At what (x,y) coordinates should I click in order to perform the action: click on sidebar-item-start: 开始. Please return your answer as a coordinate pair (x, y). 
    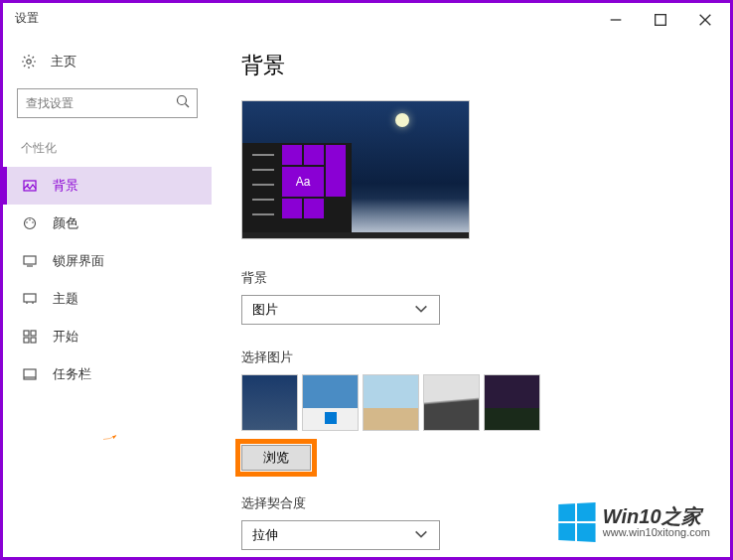
    Looking at the image, I should click on (107, 337).